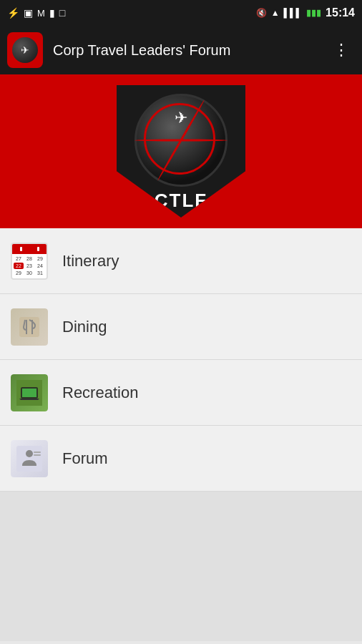 The image size is (362, 644). I want to click on ctlf-inner: ✈ CTLF, so click(181, 153).